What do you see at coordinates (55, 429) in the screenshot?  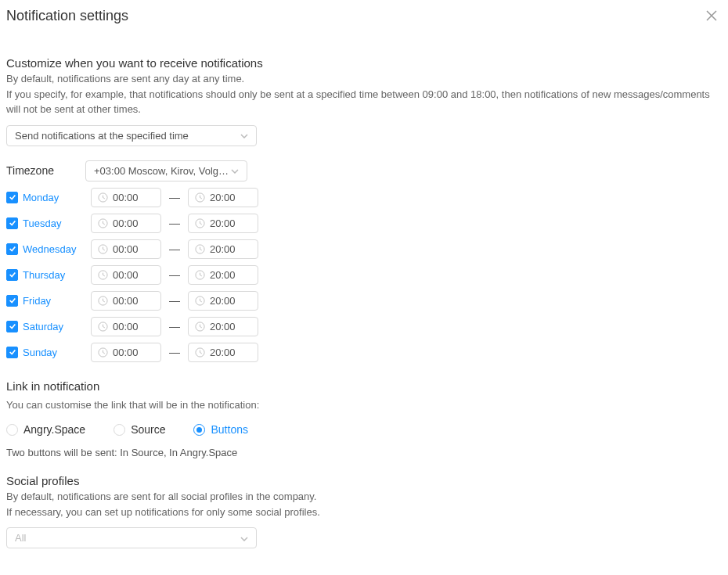 I see `radio-label: Angry.Space` at bounding box center [55, 429].